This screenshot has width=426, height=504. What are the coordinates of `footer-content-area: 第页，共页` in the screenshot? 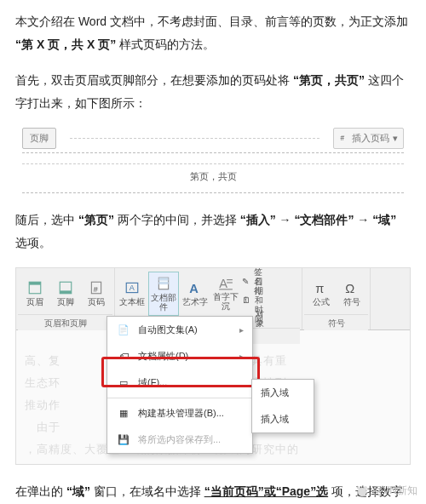 It's located at (213, 173).